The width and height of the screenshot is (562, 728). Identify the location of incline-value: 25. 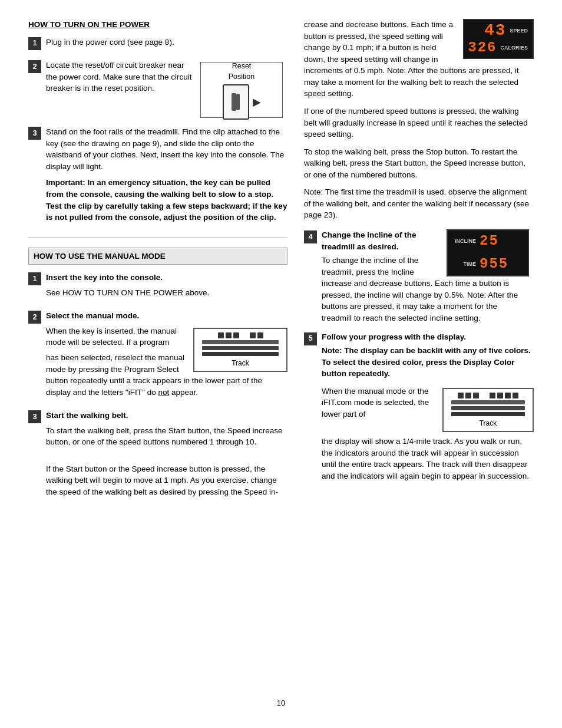
(489, 242).